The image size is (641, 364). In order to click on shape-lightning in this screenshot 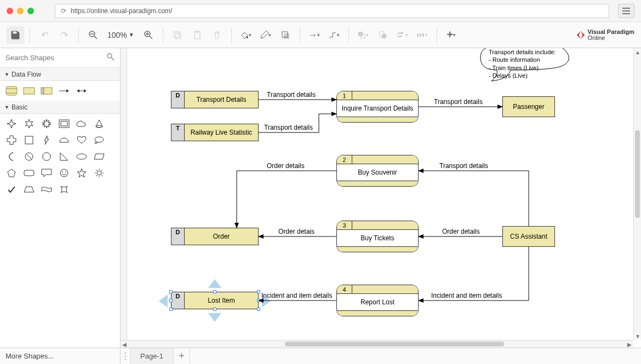, I will do `click(47, 140)`.